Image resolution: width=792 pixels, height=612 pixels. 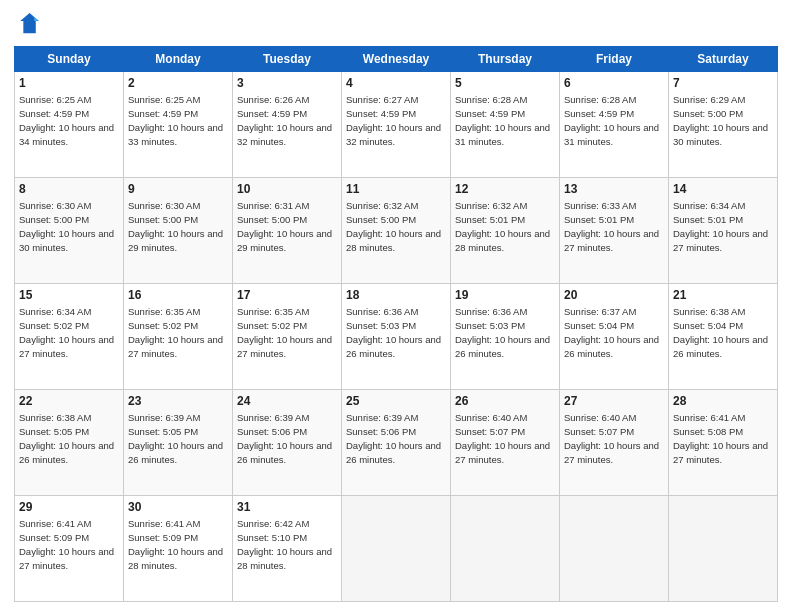 What do you see at coordinates (287, 402) in the screenshot?
I see `day-number: 24` at bounding box center [287, 402].